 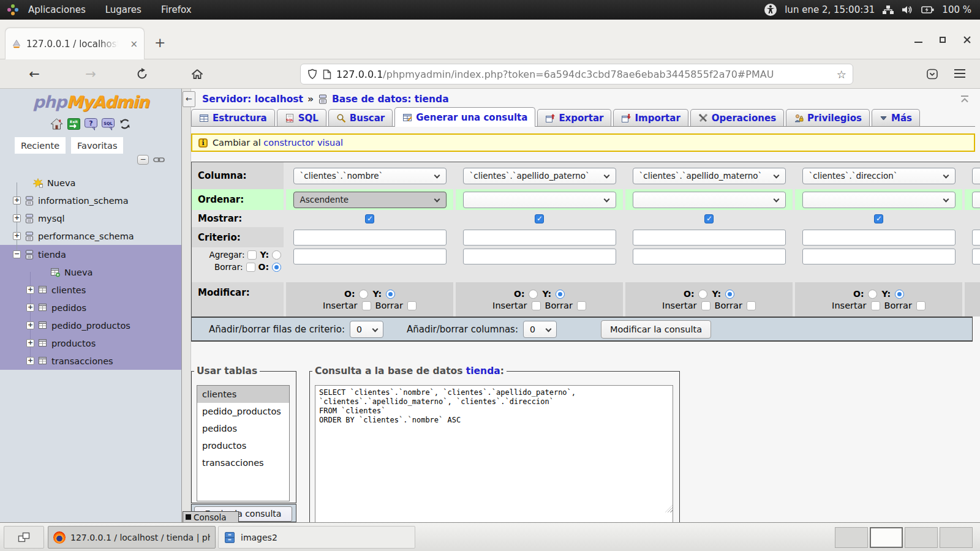 What do you see at coordinates (932, 74) in the screenshot?
I see `pocket-icon` at bounding box center [932, 74].